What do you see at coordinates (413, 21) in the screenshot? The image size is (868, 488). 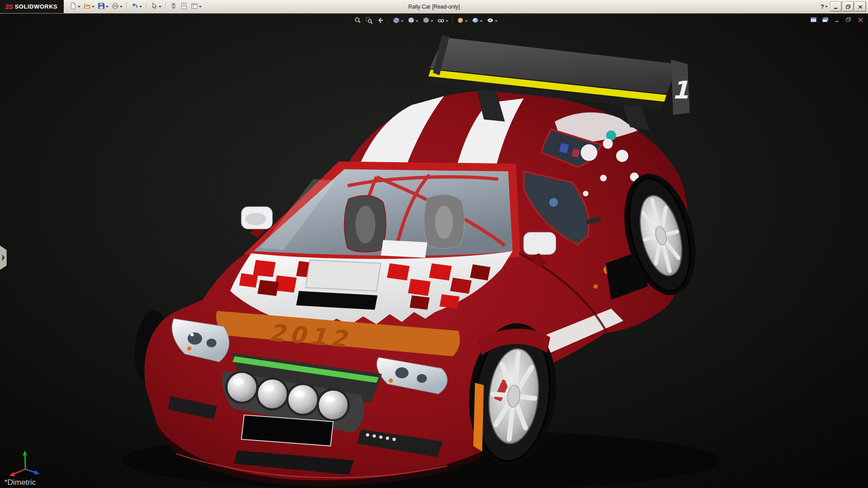 I see `view-orientation-button` at bounding box center [413, 21].